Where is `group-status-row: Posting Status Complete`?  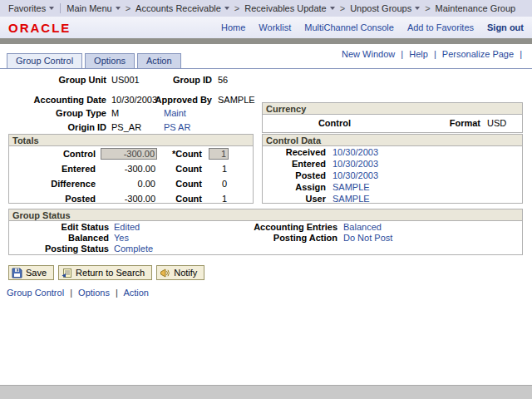
group-status-row: Posting Status Complete is located at coordinates (266, 248).